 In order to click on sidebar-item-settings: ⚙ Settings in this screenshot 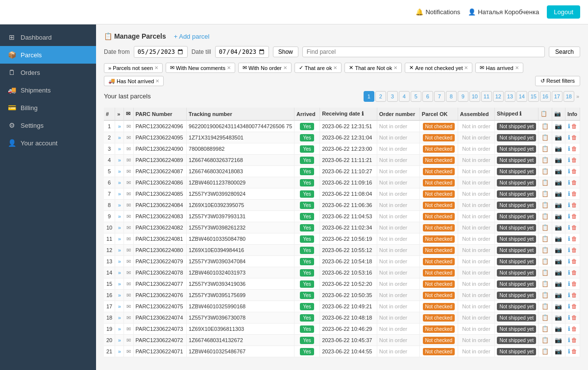, I will do `click(48, 125)`.